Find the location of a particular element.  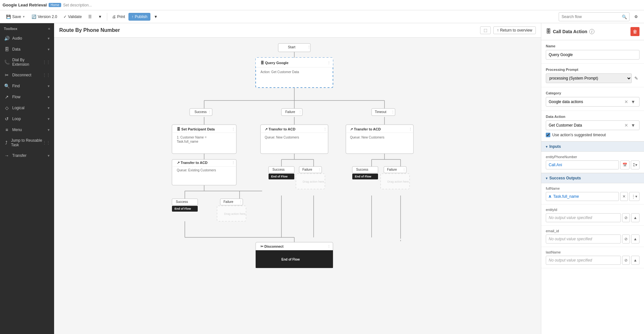

data-action-dropdown-button: ▼ is located at coordinates (633, 125).